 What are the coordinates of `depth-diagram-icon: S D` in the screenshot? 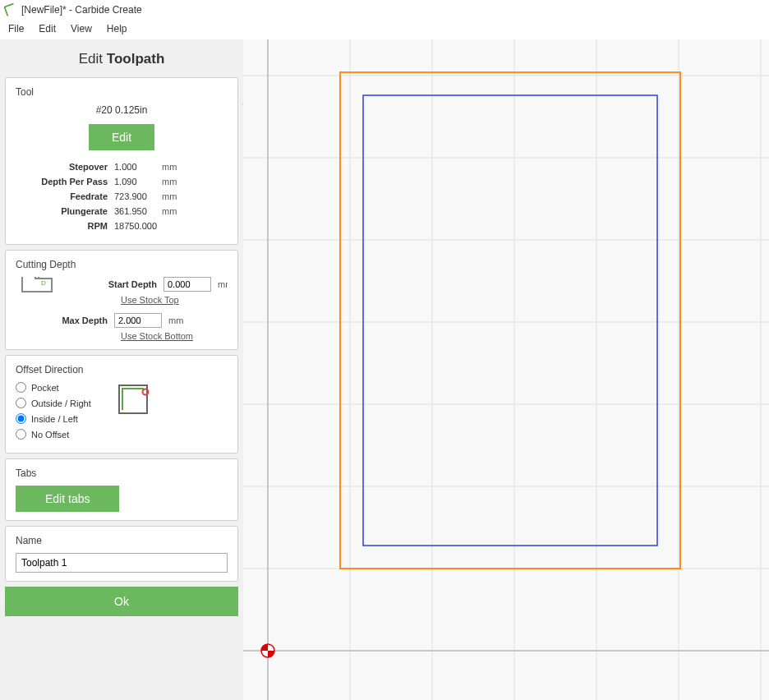 It's located at (39, 286).